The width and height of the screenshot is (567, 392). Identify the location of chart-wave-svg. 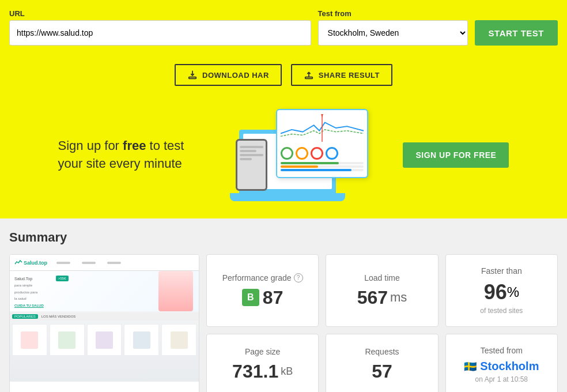
(322, 128).